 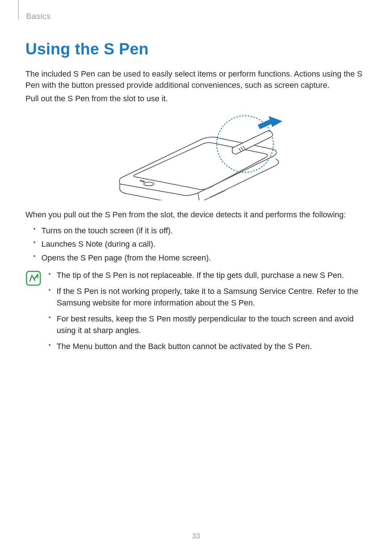 What do you see at coordinates (200, 231) in the screenshot?
I see `actions-item: Turns on the touch screen (if it is off)…` at bounding box center [200, 231].